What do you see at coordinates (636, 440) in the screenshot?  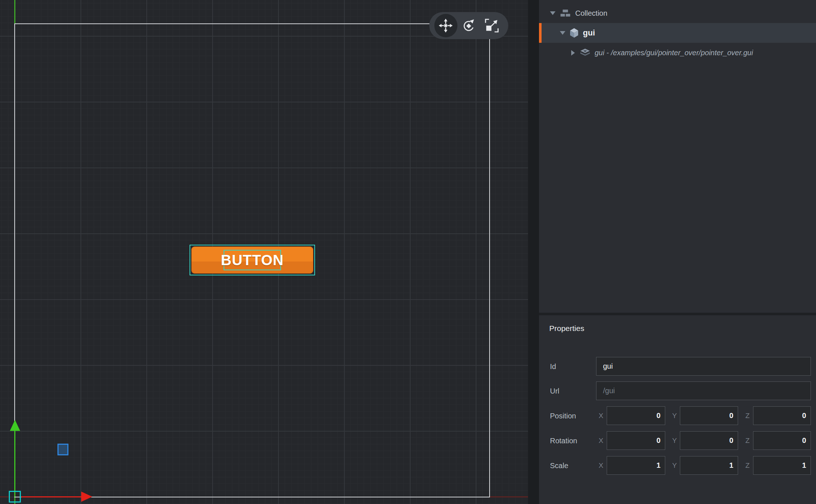 I see `rotation-x-input` at bounding box center [636, 440].